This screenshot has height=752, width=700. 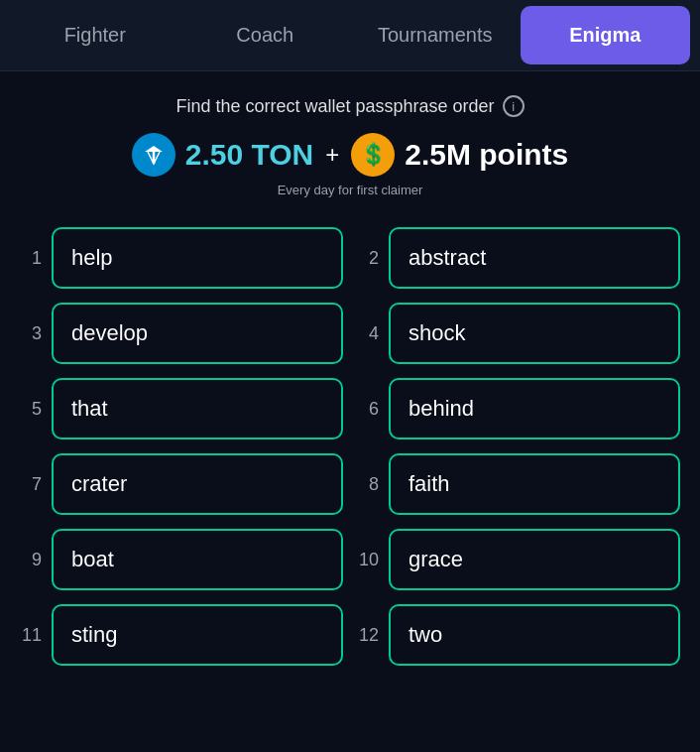 What do you see at coordinates (31, 560) in the screenshot?
I see `word-number-9: 9` at bounding box center [31, 560].